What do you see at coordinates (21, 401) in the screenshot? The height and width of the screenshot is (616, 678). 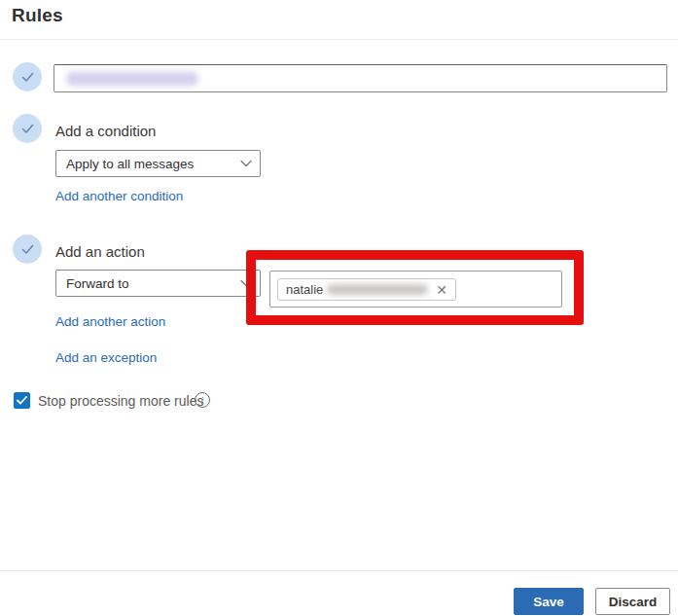 I see `stop-processing-checkbox` at bounding box center [21, 401].